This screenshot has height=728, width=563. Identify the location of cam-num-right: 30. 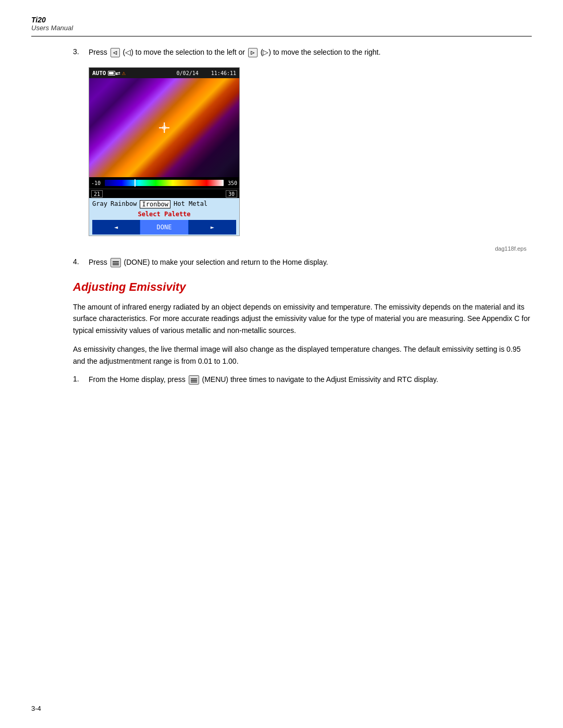
(231, 194).